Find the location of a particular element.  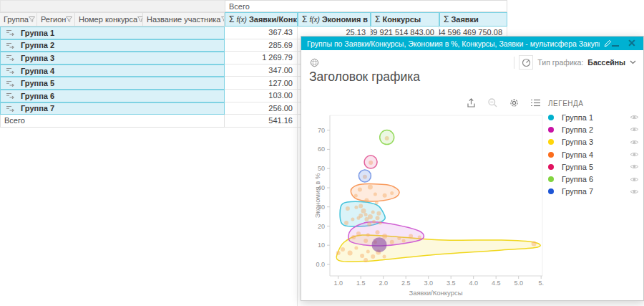

chart-type-control: Тип графика: Бассейны is located at coordinates (575, 62).